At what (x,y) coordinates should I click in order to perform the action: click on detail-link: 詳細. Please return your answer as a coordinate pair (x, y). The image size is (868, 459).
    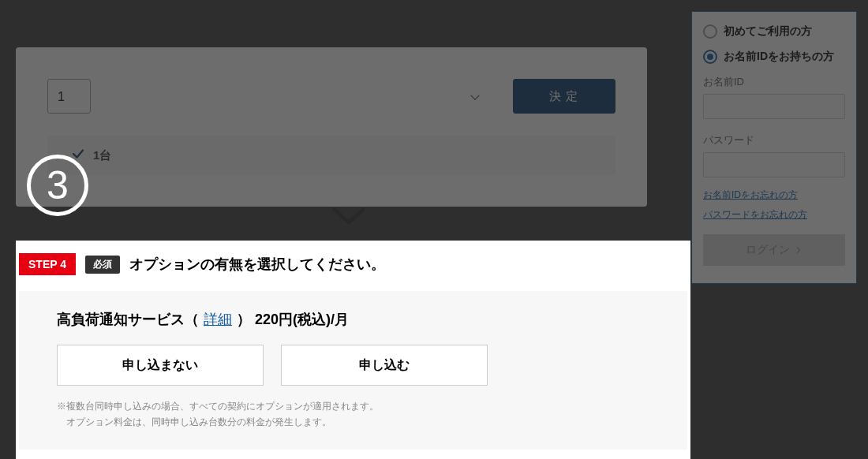
    Looking at the image, I should click on (218, 319).